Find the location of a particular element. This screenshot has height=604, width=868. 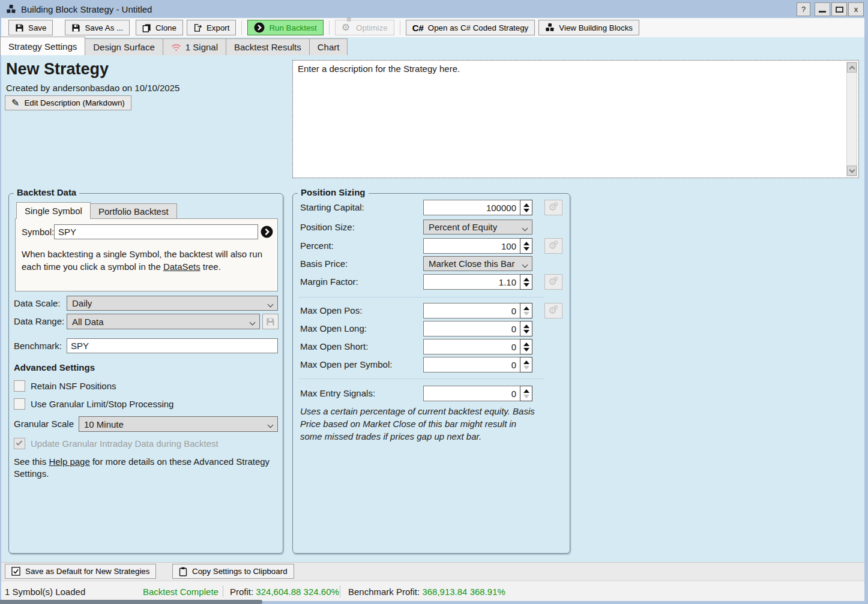

update-granular-label: Update Granular Intraday Data during Bac… is located at coordinates (125, 444).